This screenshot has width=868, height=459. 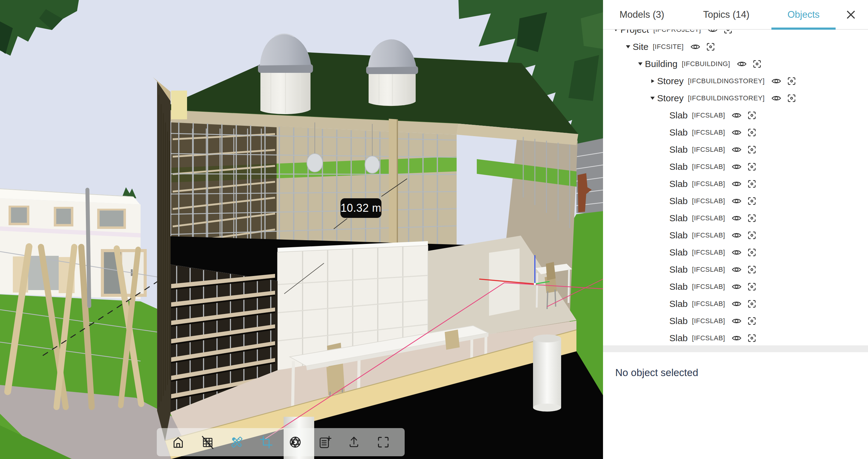 I want to click on object-name: Building, so click(x=661, y=64).